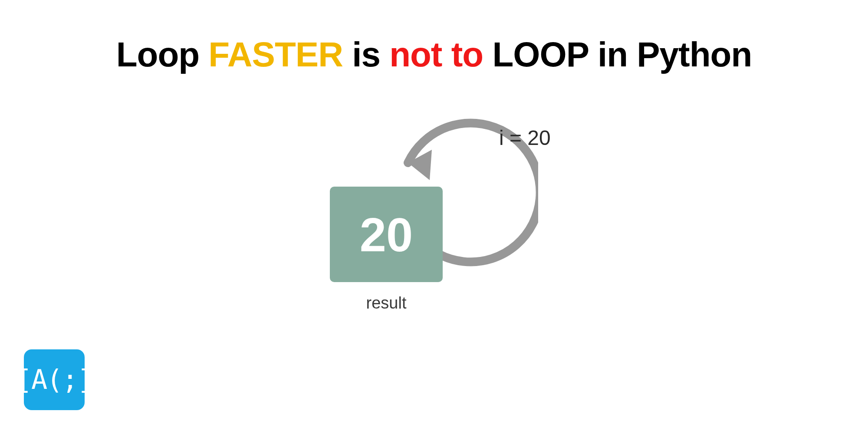 The image size is (868, 434). What do you see at coordinates (276, 55) in the screenshot?
I see `headline-word-faster: FASTER` at bounding box center [276, 55].